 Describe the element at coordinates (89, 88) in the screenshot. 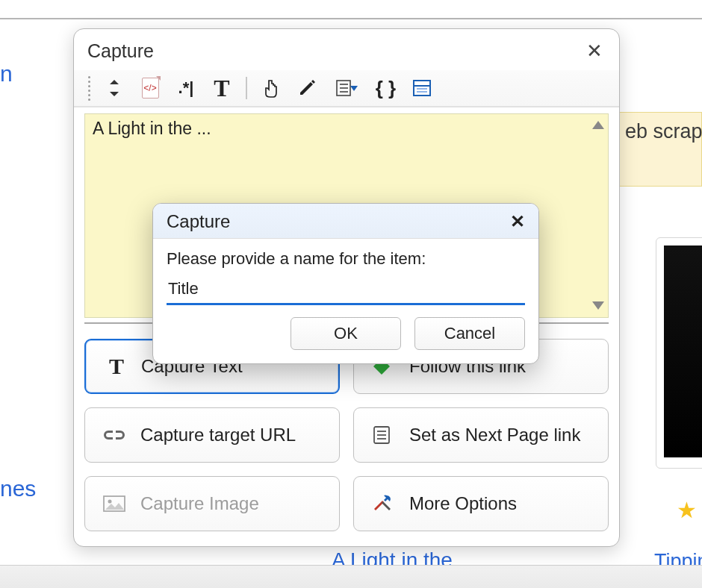

I see `drag-grip-icon` at that location.